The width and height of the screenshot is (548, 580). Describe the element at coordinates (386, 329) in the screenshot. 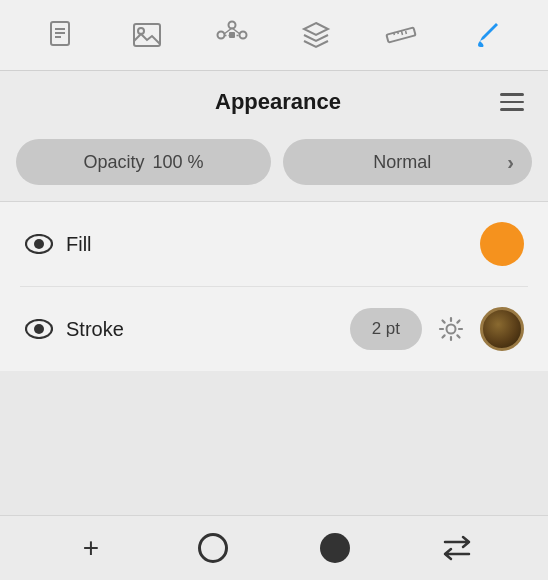

I see `stroke-size-button: 2 pt` at that location.